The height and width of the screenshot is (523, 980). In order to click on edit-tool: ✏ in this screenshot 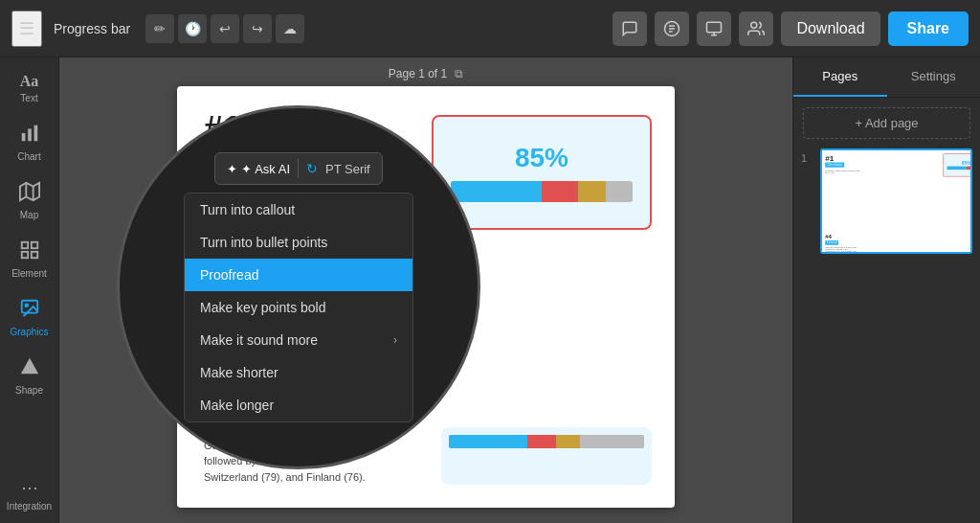, I will do `click(160, 29)`.